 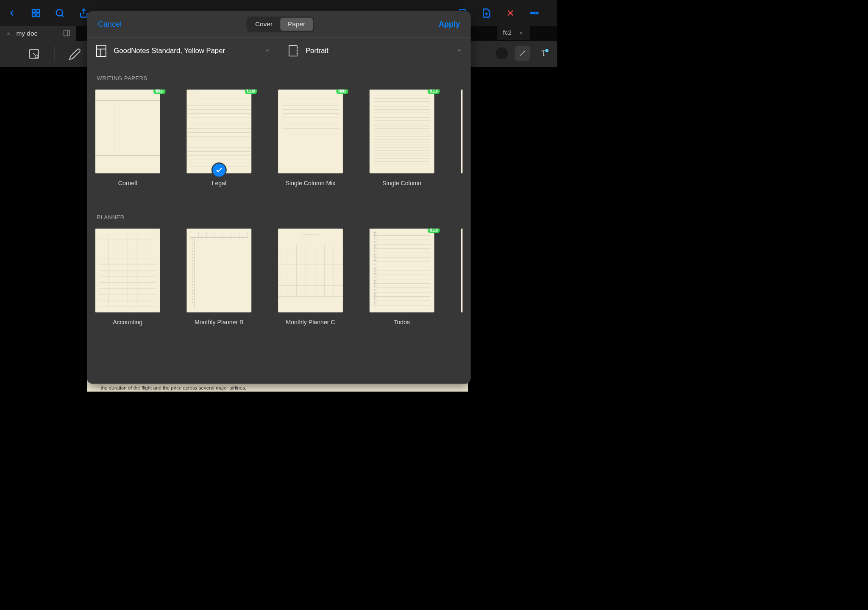 What do you see at coordinates (75, 54) in the screenshot?
I see `pen-icon` at bounding box center [75, 54].